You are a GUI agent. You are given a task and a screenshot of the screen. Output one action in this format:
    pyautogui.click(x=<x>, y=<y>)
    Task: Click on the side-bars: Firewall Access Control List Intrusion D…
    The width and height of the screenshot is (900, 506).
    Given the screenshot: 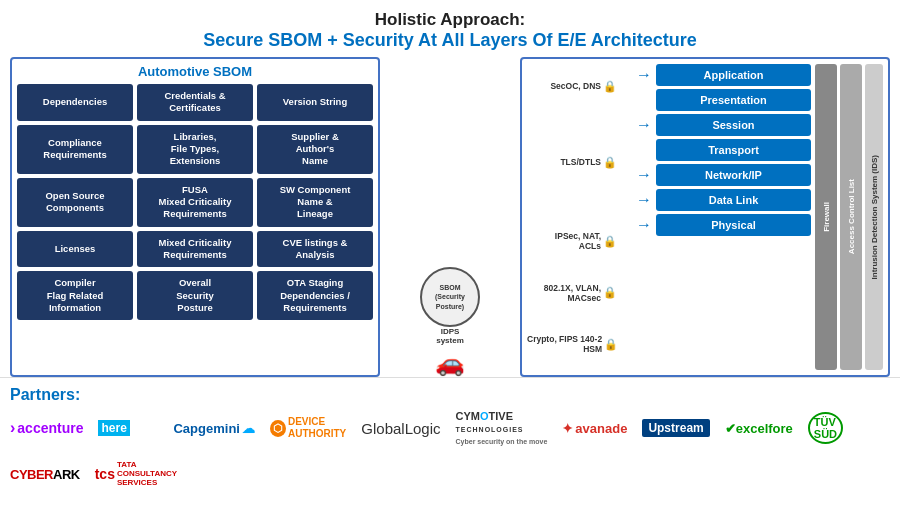 What is the action you would take?
    pyautogui.click(x=849, y=217)
    